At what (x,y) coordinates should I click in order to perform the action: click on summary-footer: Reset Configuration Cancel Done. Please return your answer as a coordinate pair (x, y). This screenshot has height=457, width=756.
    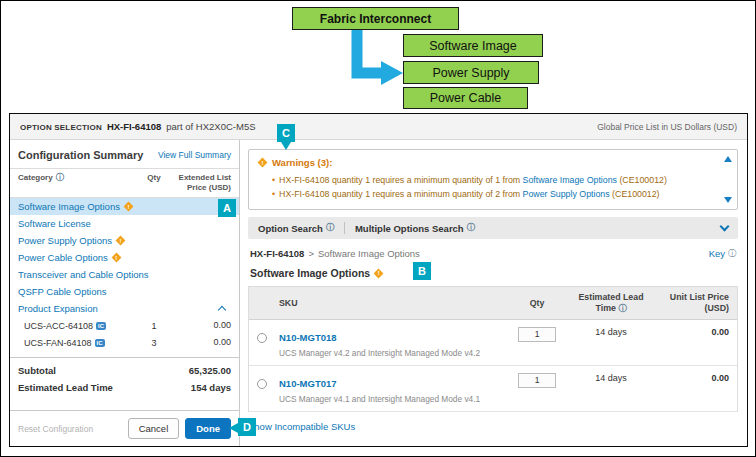
    Looking at the image, I should click on (124, 428).